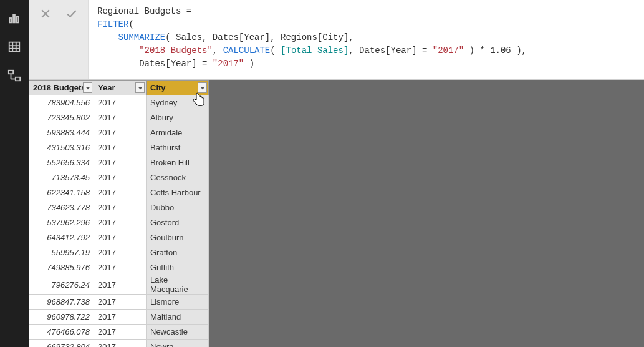 The width and height of the screenshot is (644, 347). Describe the element at coordinates (62, 253) in the screenshot. I see `cell-budget: 559957.19` at that location.